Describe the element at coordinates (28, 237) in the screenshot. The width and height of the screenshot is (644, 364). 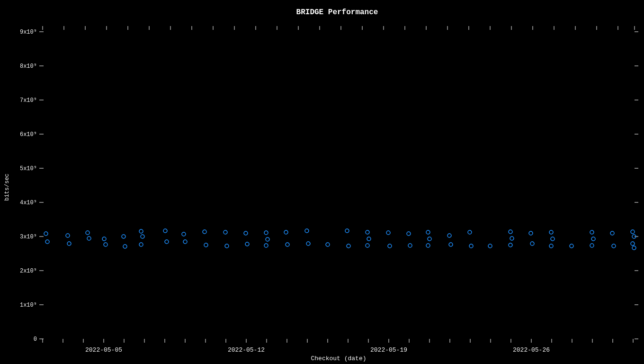
I see `y-tick-3: 3x10⁹` at that location.